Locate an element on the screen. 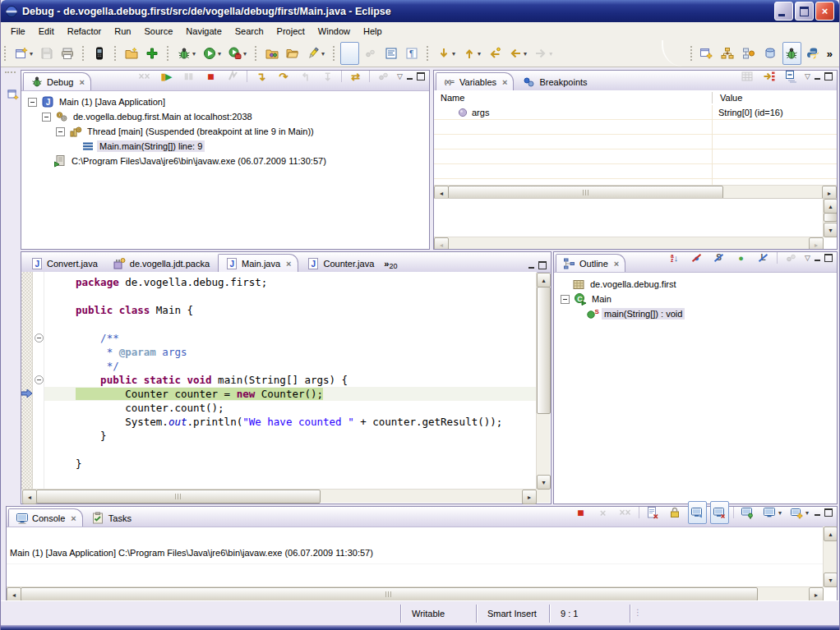 The image size is (840, 630). menu-item-project: Project is located at coordinates (291, 31).